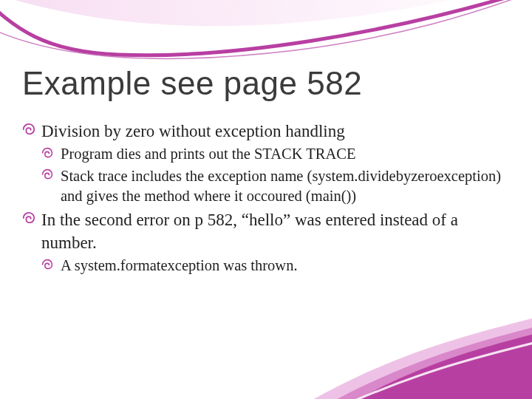 The image size is (532, 399). I want to click on slide-title: Example see page 582, so click(192, 83).